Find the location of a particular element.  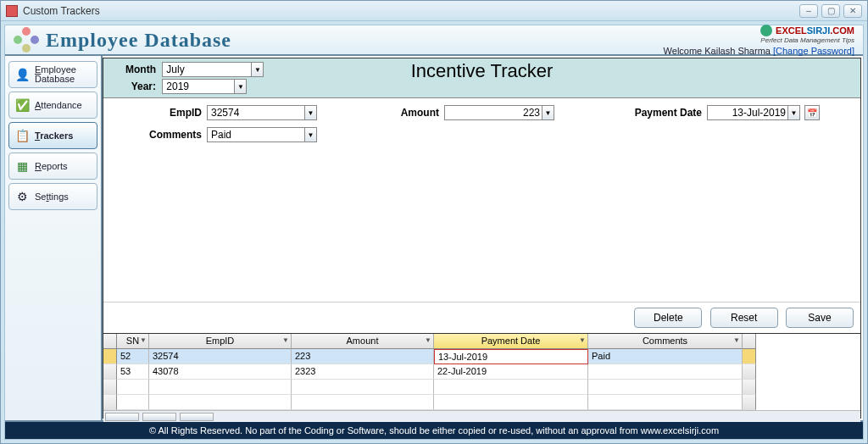

brand-row: EXCELSIRJI.COM is located at coordinates (760, 31).